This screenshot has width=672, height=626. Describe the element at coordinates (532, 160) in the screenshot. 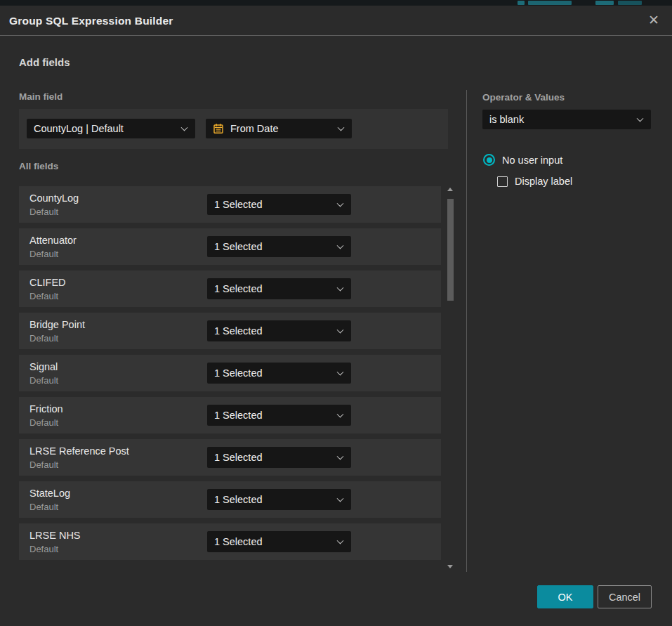

I see `no-user-input-label: No user input` at that location.